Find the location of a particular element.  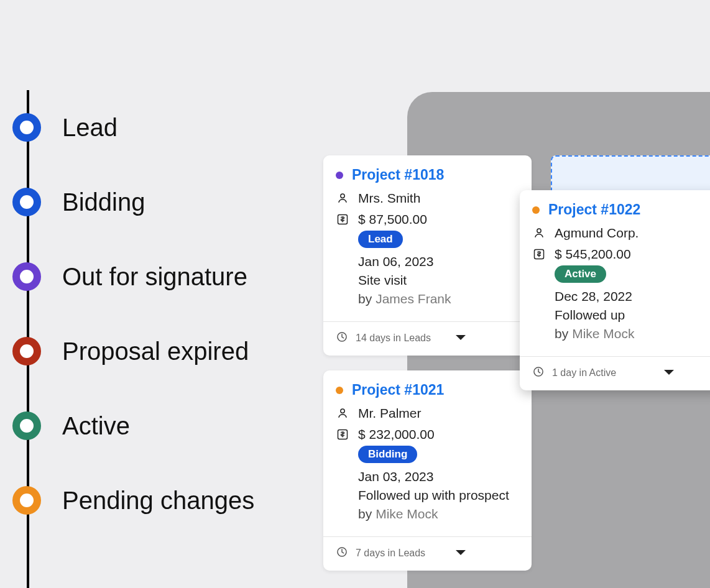

activity-note: Site visit is located at coordinates (405, 280).